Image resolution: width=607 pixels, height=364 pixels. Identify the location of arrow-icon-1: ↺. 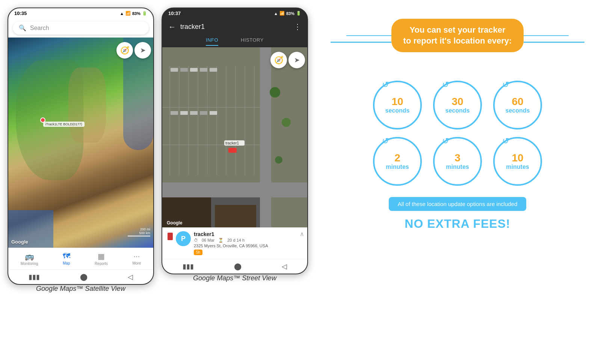
(445, 85).